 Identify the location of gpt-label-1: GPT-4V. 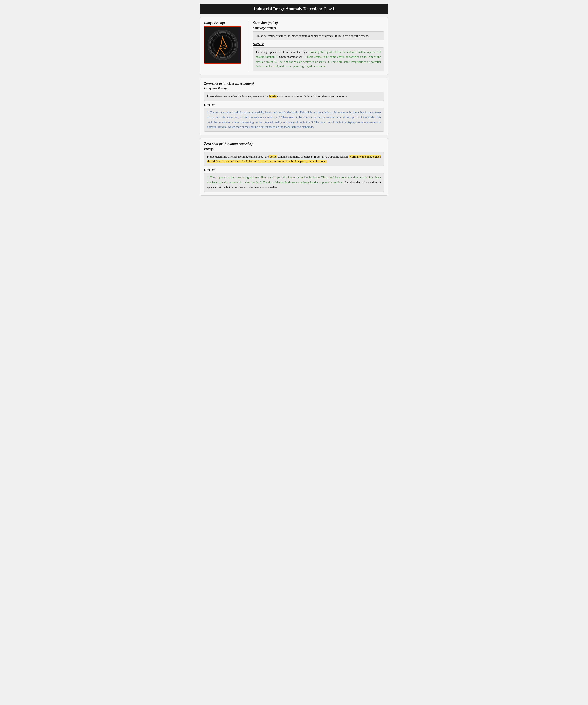
(318, 44).